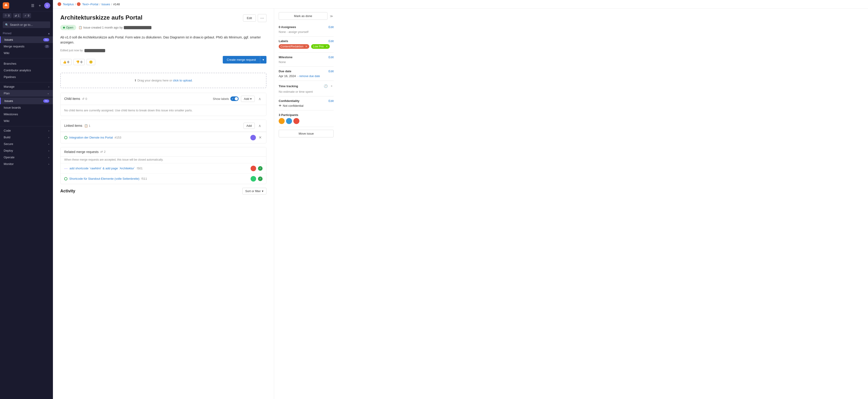  I want to click on create-merge-request-button: Create merge request, so click(241, 60).